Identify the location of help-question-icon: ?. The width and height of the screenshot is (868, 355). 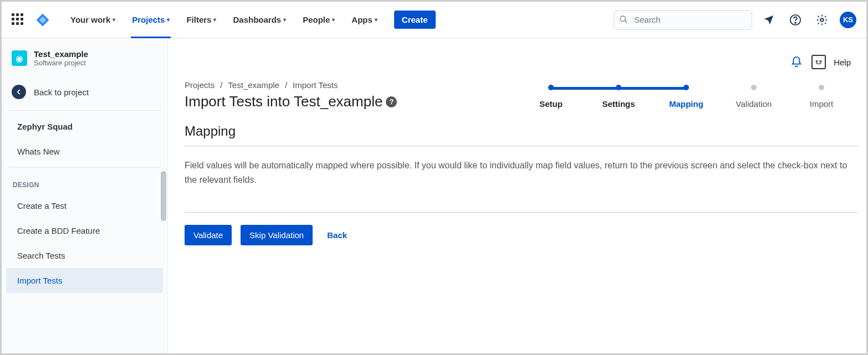
(391, 102).